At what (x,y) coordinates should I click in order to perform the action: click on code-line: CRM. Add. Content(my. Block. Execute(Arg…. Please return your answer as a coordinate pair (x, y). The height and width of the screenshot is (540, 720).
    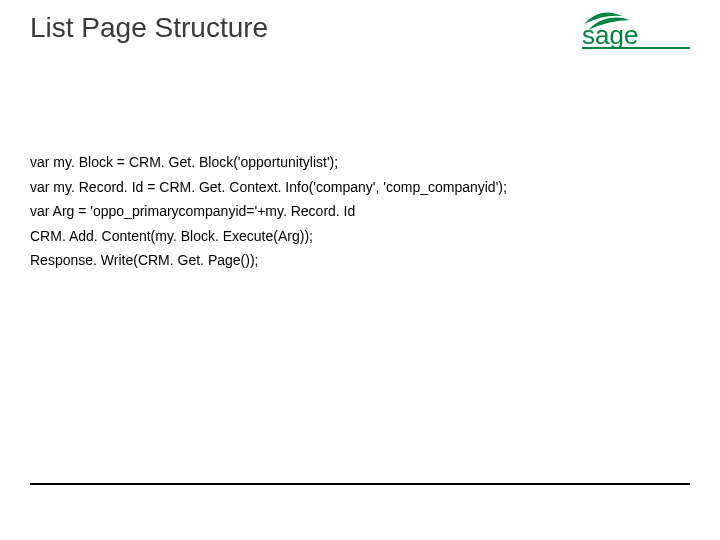
    Looking at the image, I should click on (360, 236).